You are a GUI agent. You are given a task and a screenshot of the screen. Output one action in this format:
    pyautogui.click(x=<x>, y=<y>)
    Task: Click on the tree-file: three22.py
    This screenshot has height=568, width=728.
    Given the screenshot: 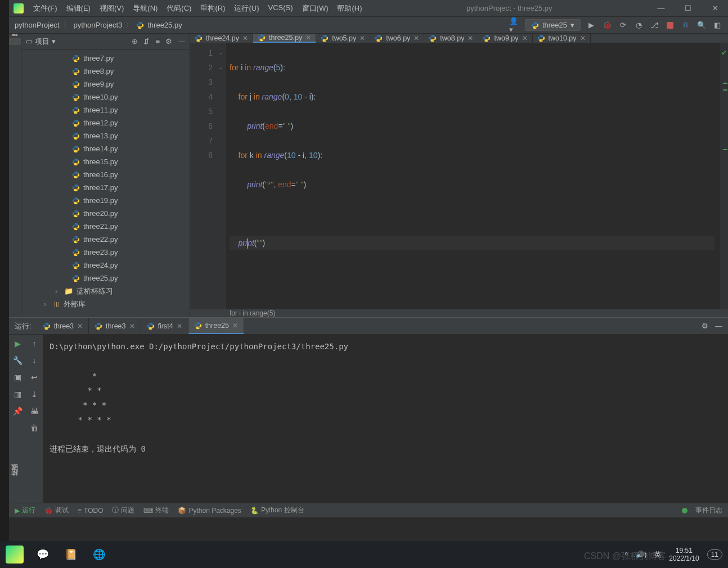 What is the action you would take?
    pyautogui.click(x=106, y=240)
    